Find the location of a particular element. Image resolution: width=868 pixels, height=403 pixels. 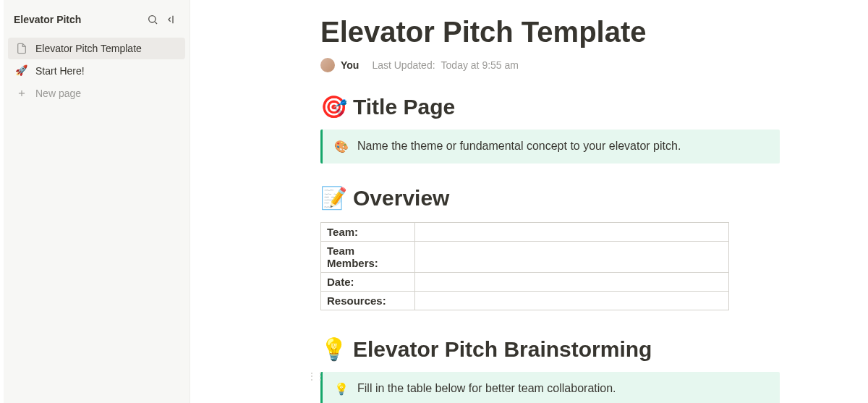

table-row: Team: is located at coordinates (525, 232).